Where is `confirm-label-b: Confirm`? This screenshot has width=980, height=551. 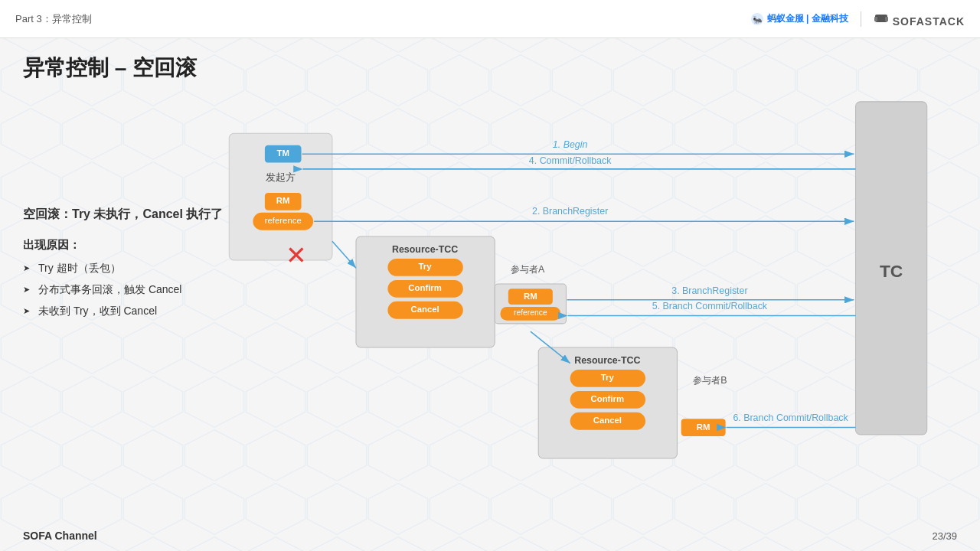
confirm-label-b: Confirm is located at coordinates (608, 399).